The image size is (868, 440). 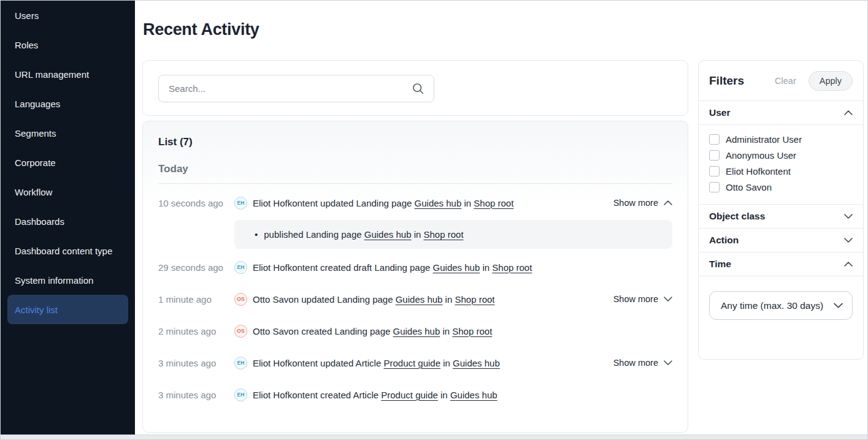 What do you see at coordinates (375, 395) in the screenshot?
I see `activity-message: Eliot Hofkontent created Article Product…` at bounding box center [375, 395].